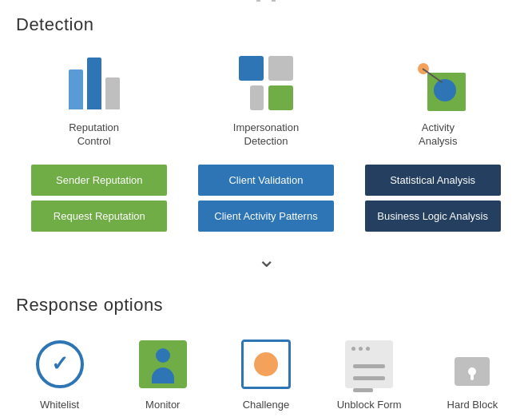  What do you see at coordinates (433, 181) in the screenshot?
I see `statistical-analysis-button: Statistical Analysis` at bounding box center [433, 181].